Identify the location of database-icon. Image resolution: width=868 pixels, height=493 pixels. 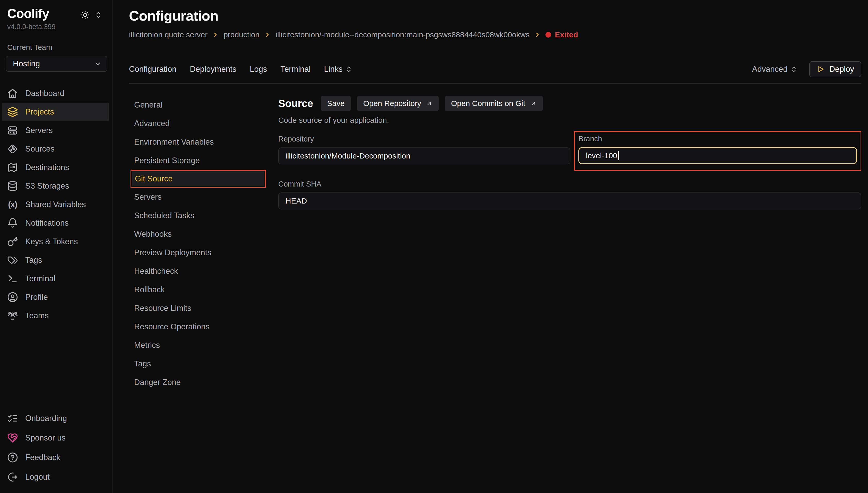
(13, 186).